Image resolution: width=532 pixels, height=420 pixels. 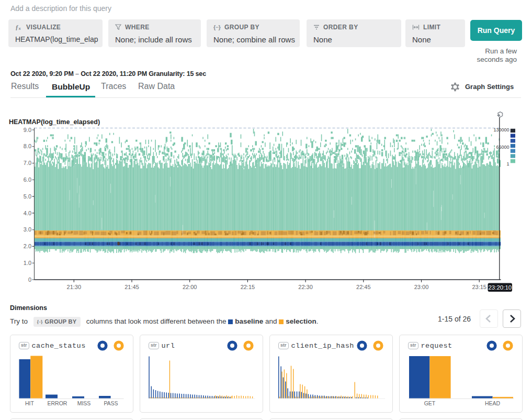 I want to click on svg-text: 9.0, so click(x=27, y=130).